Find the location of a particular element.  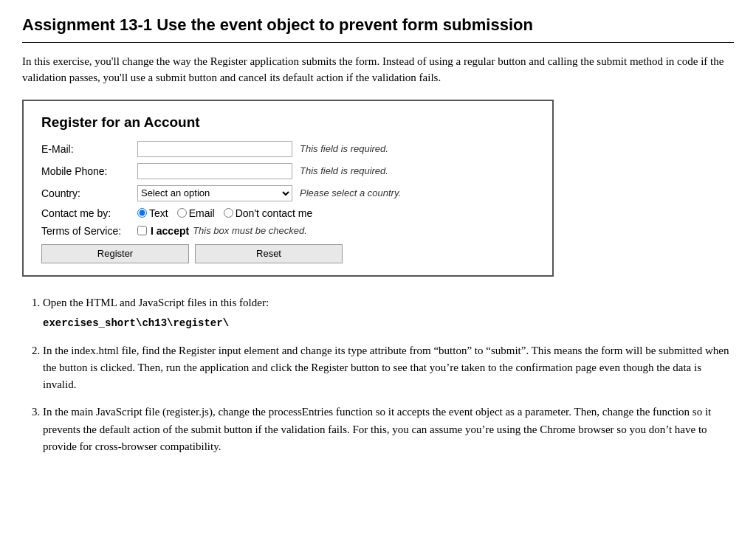

phone-message: This field is required. is located at coordinates (344, 171).